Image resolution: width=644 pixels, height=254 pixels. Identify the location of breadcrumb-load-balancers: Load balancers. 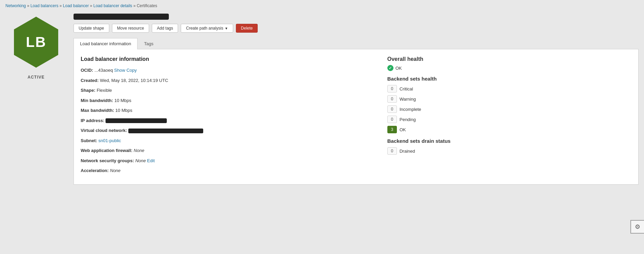
(44, 6).